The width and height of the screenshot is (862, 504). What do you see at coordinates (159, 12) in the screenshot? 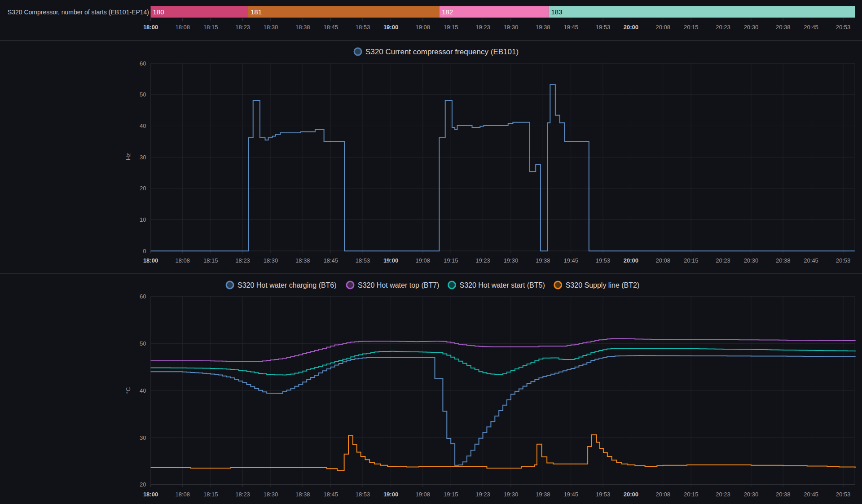
I see `svg-text: 180` at bounding box center [159, 12].